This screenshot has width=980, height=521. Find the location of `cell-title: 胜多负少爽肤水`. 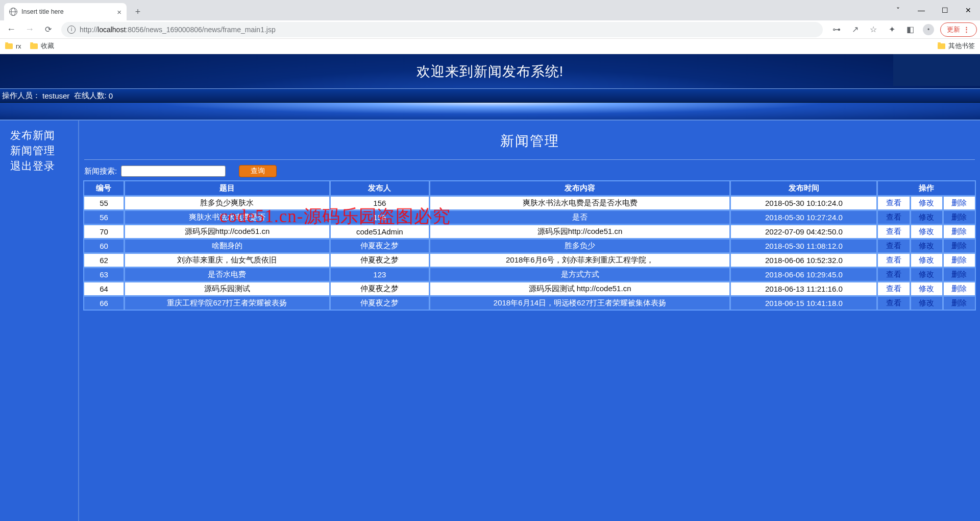

cell-title: 胜多负少爽肤水 is located at coordinates (227, 203).